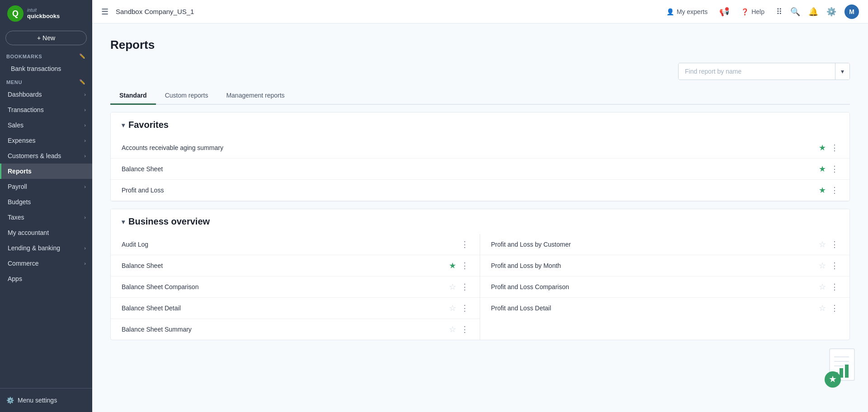 Image resolution: width=868 pixels, height=412 pixels. I want to click on sidebar-item-lending-banking: Lending & banking ›, so click(46, 248).